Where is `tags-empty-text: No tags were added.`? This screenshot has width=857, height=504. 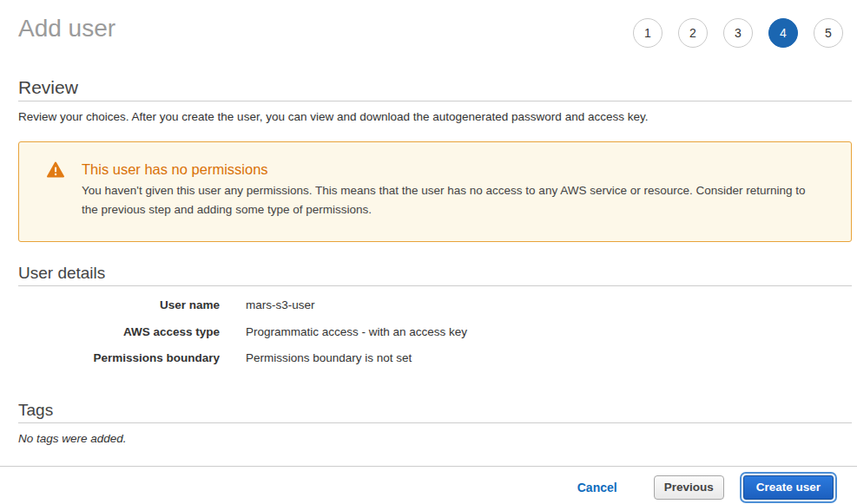 tags-empty-text: No tags were added. is located at coordinates (435, 439).